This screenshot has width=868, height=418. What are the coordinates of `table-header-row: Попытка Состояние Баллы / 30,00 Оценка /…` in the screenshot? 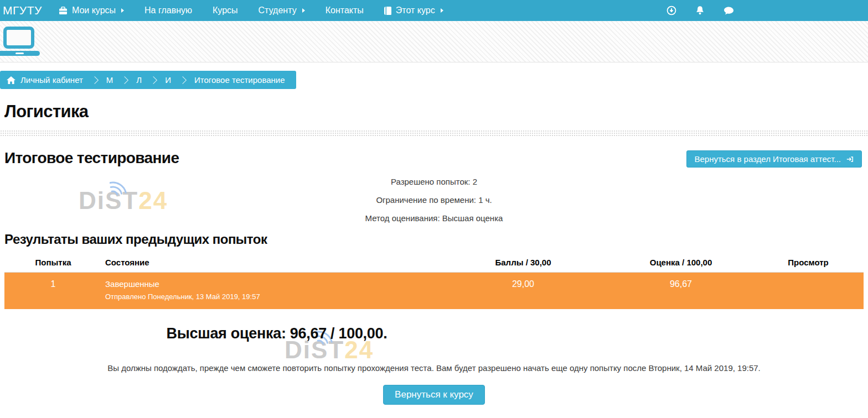 It's located at (434, 263).